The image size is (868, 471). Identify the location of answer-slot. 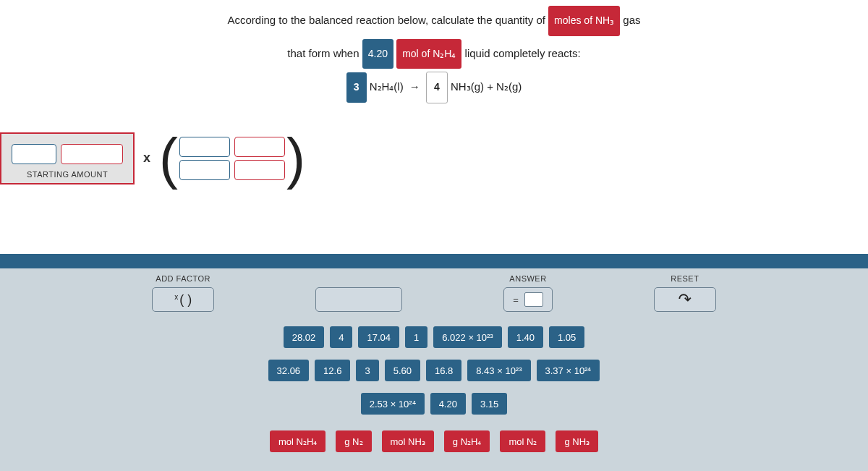
(534, 300).